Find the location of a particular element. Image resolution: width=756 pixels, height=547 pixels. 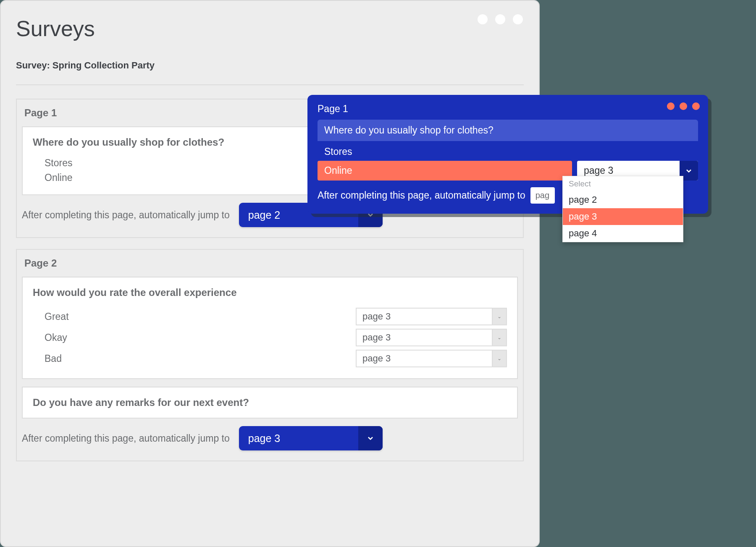

page-title: Surveys is located at coordinates (270, 29).